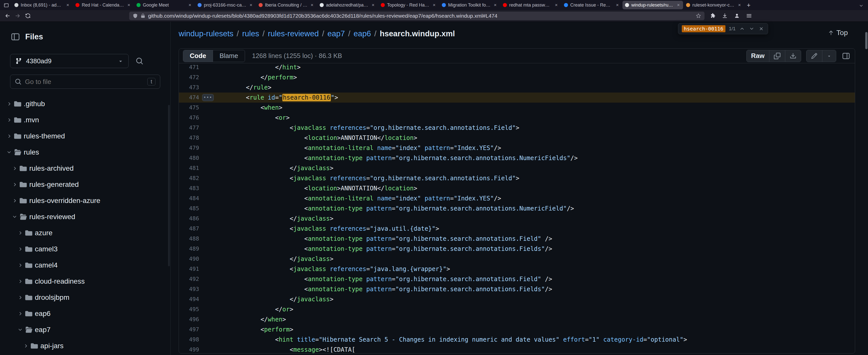  What do you see at coordinates (517, 77) in the screenshot?
I see `code-line: 472 </perform>` at bounding box center [517, 77].